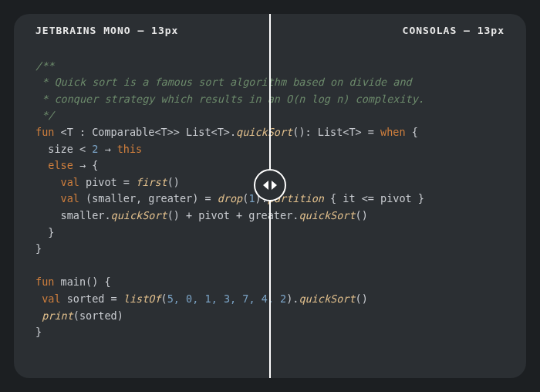 Image resolution: width=540 pixels, height=392 pixels. I want to click on code-line: print(sorted), so click(79, 316).